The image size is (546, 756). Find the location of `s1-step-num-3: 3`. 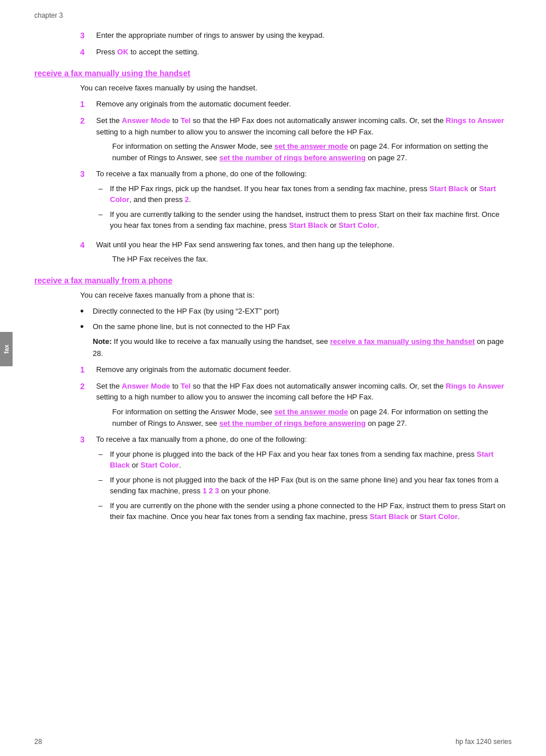

s1-step-num-3: 3 is located at coordinates (88, 201).